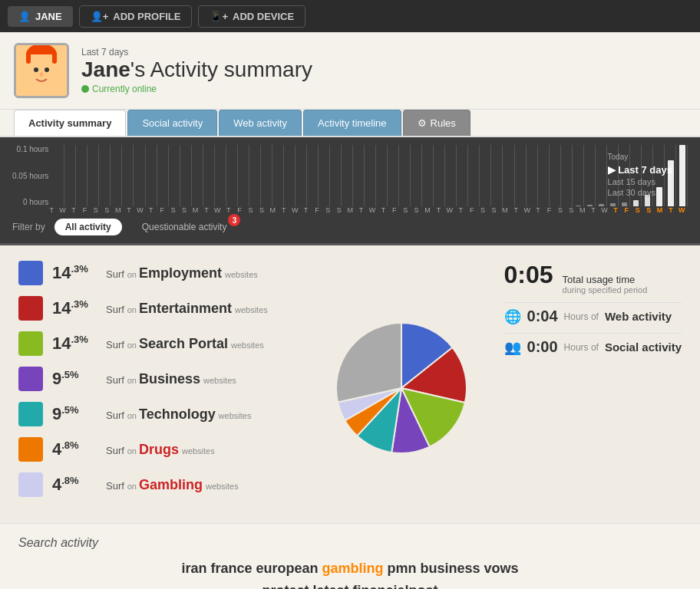 This screenshot has height=589, width=700. I want to click on search-word: vows, so click(502, 568).